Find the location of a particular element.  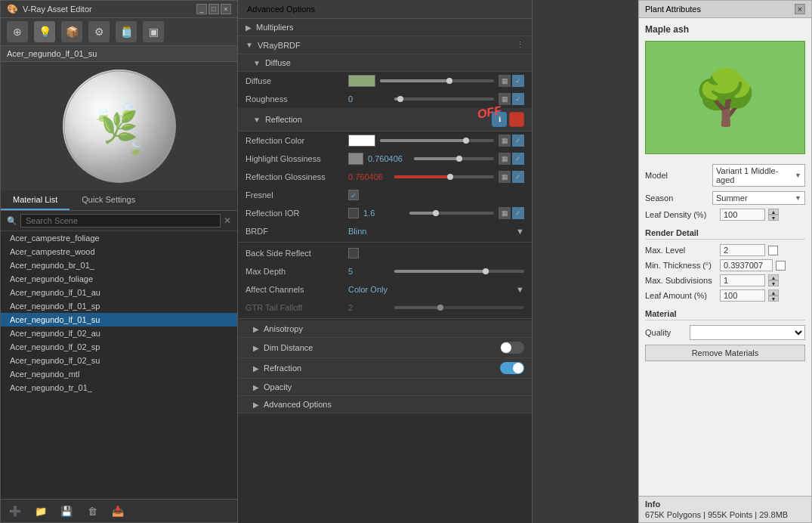

rg-texture-icon: ▦ is located at coordinates (505, 177).